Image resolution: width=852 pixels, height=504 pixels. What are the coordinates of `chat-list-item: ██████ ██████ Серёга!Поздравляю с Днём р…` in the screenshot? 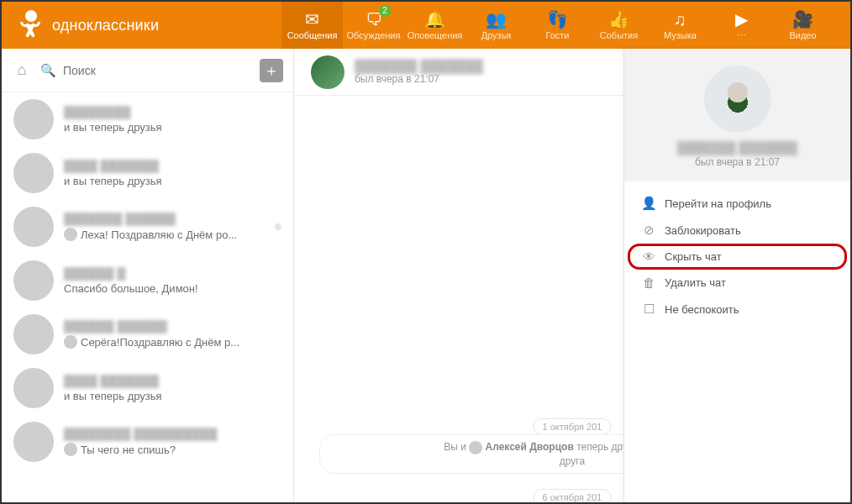 It's located at (148, 334).